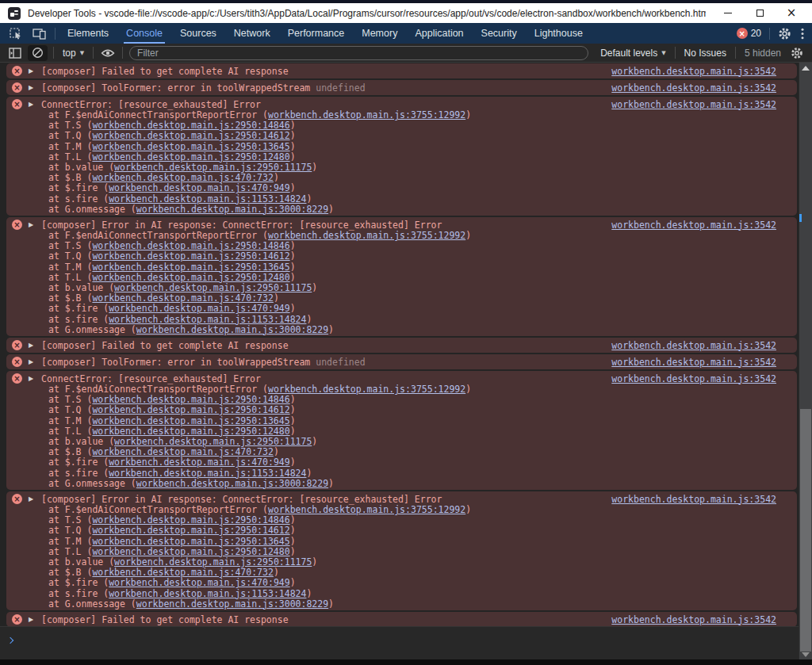 The height and width of the screenshot is (665, 812). Describe the element at coordinates (791, 13) in the screenshot. I see `close-button: ×` at that location.